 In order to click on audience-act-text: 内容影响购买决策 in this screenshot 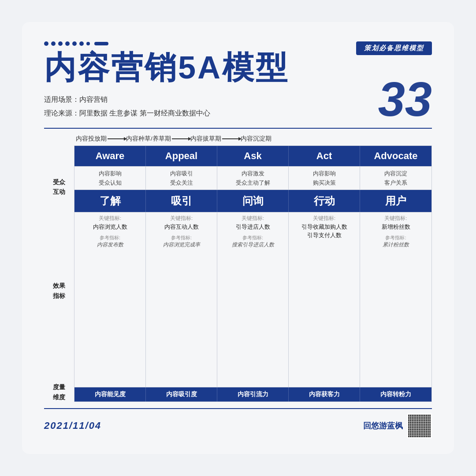, I will do `click(324, 178)`.